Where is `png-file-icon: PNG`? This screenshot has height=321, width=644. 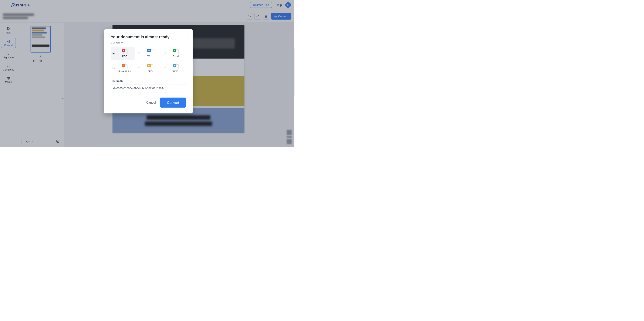
png-file-icon: PNG is located at coordinates (176, 67).